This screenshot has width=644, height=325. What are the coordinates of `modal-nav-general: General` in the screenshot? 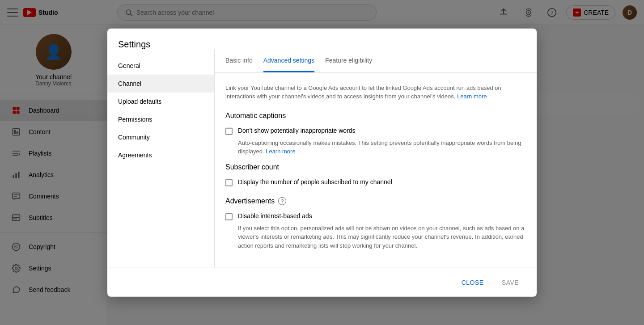 It's located at (161, 65).